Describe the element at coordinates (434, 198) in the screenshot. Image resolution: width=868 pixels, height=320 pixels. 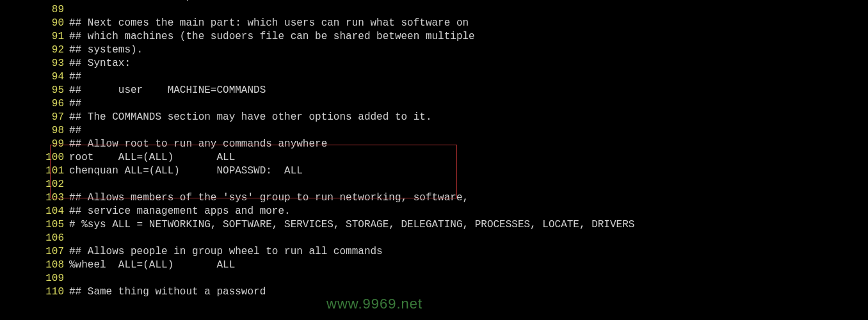
I see `code-line: 103## Allows members of the 'sys' group …` at that location.